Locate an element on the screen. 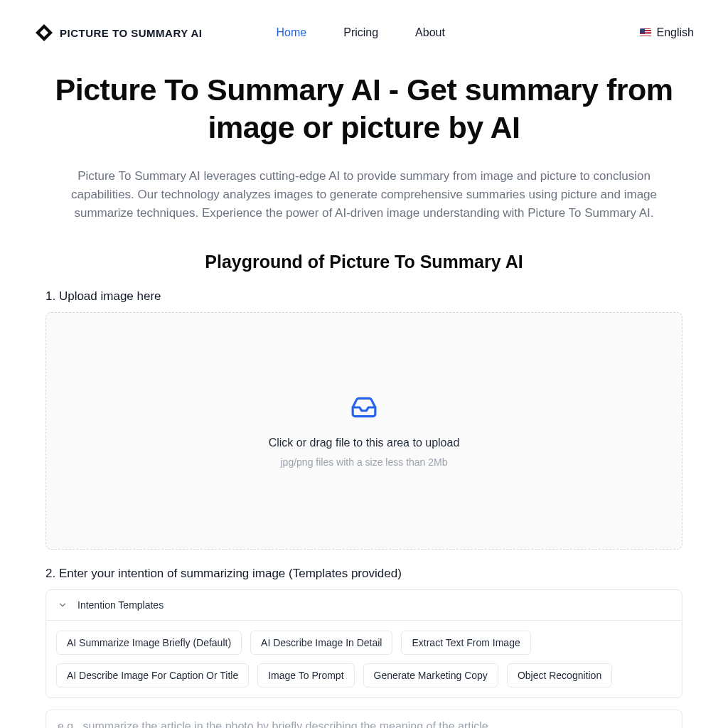 The height and width of the screenshot is (728, 728). step2-label: 2. Enter your intention of summarizing i… is located at coordinates (364, 574).